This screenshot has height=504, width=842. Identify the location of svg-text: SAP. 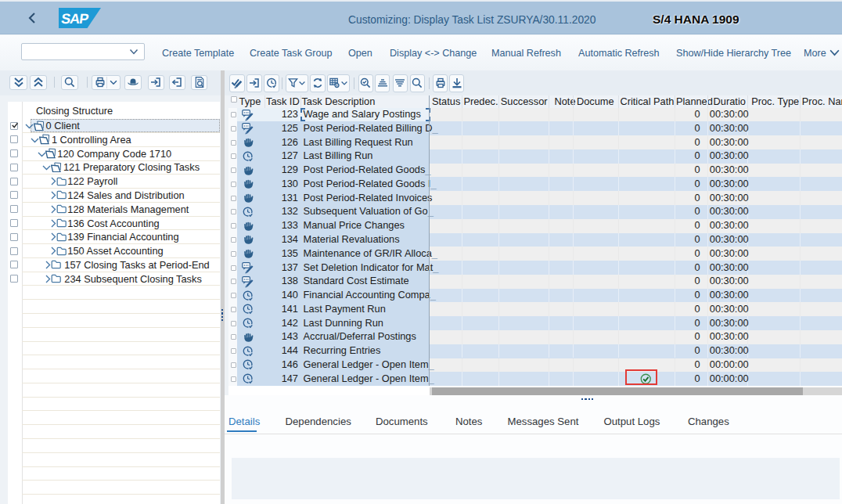
(75, 20).